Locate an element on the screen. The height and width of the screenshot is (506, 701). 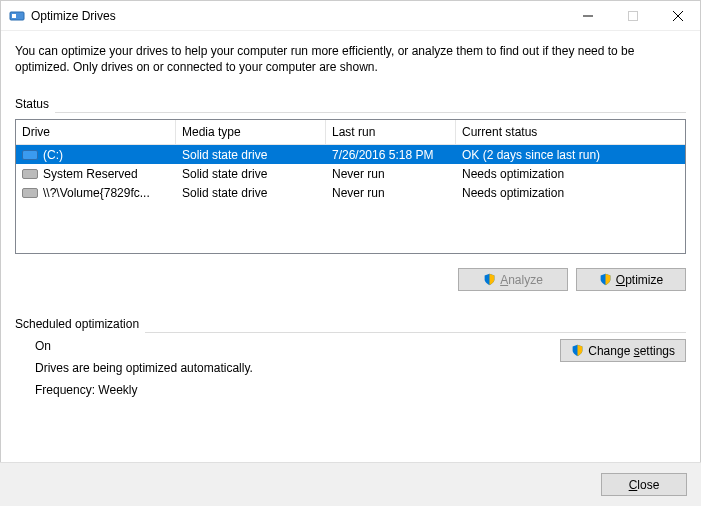
change-settings-button: Change settings is located at coordinates (623, 350).